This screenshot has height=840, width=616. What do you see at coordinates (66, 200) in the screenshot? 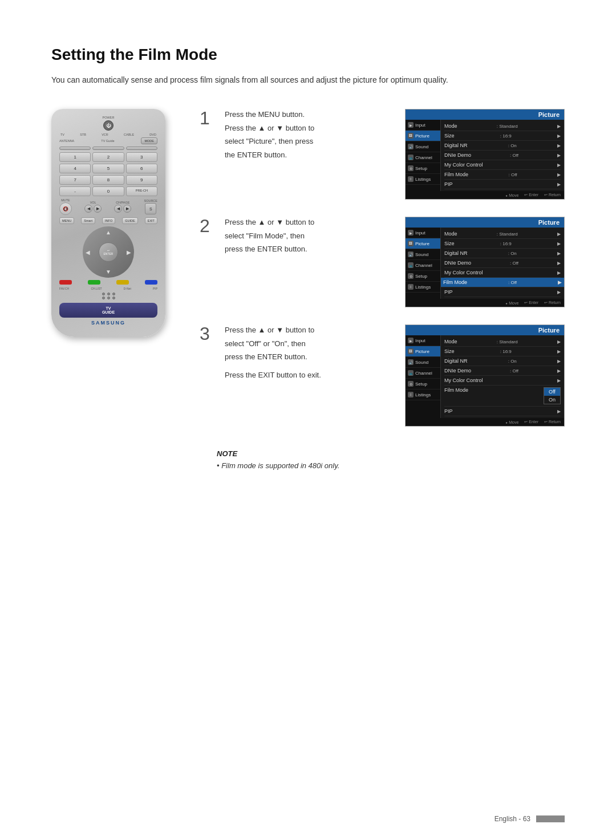
I see `mute-label: MUTE` at bounding box center [66, 200].